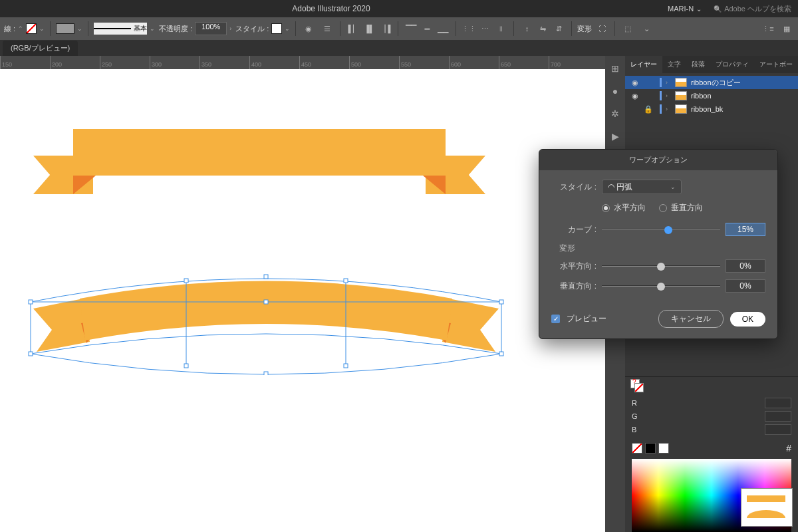 This screenshot has height=532, width=798. What do you see at coordinates (485, 29) in the screenshot?
I see `distribute-v-icon: ⋯` at bounding box center [485, 29].